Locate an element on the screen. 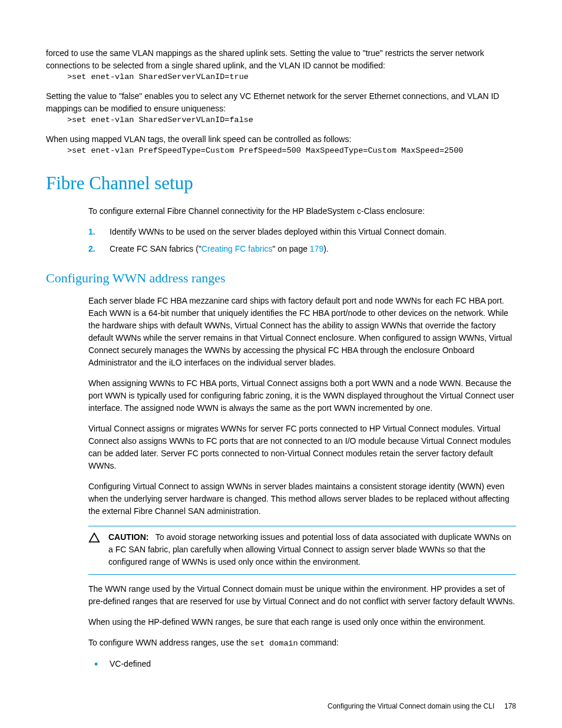 The width and height of the screenshot is (562, 728). list-item: 2. Create FC SAN fabrics ("Creating FC f… is located at coordinates (302, 249).